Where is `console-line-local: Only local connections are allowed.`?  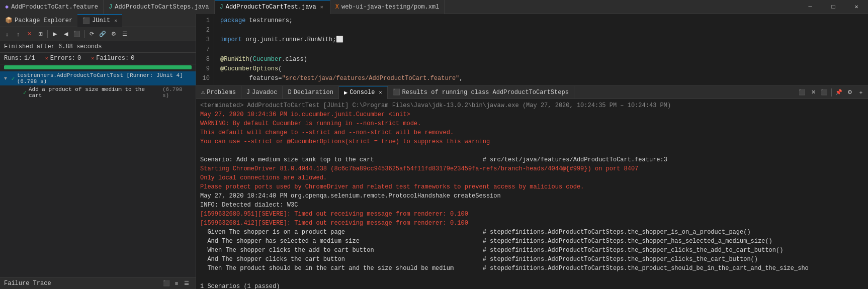
console-line-local: Only local connections are allowed. is located at coordinates (532, 178).